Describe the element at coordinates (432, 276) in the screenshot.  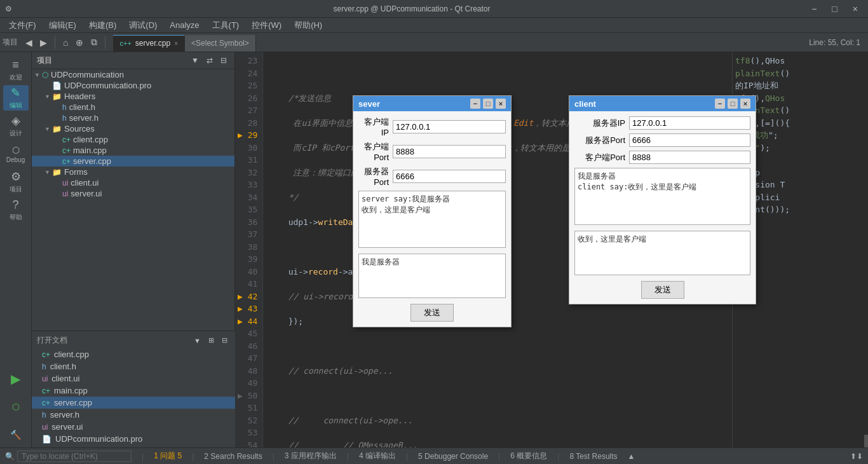
I see `sever-send-textarea: 我是服务器` at that location.